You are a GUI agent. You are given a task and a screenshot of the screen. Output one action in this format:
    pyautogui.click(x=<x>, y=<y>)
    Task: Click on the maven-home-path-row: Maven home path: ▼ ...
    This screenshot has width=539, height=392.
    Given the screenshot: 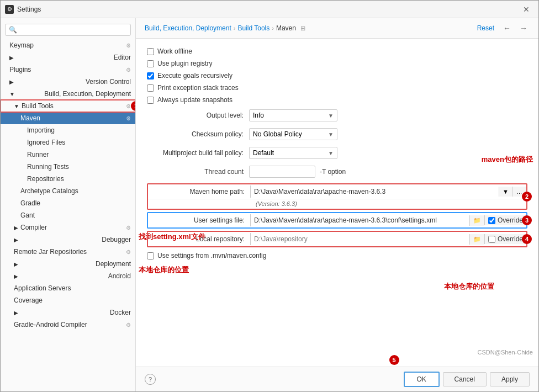 What is the action you would take?
    pyautogui.click(x=337, y=192)
    